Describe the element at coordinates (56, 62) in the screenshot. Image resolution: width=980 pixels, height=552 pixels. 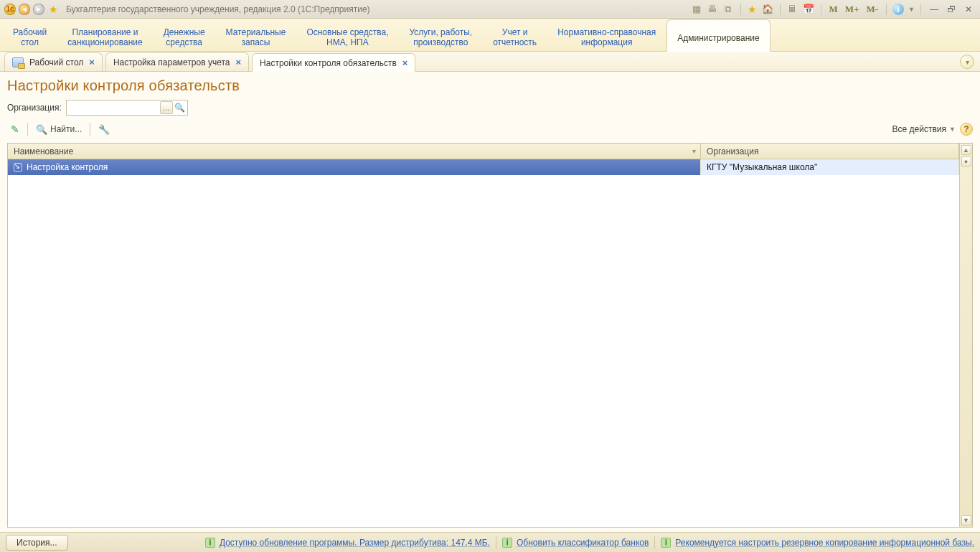
I see `page-tab-label: Рабочий стол` at that location.